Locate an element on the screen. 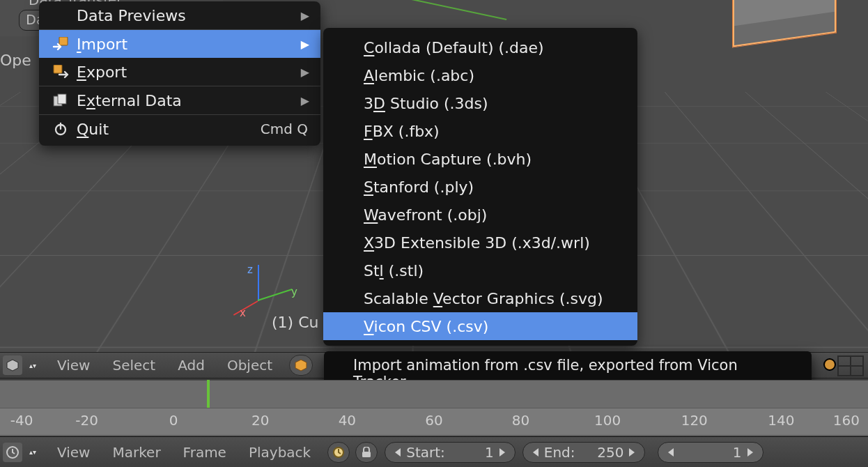 The height and width of the screenshot is (467, 868). timeline-menu-marker: Marker is located at coordinates (137, 452).